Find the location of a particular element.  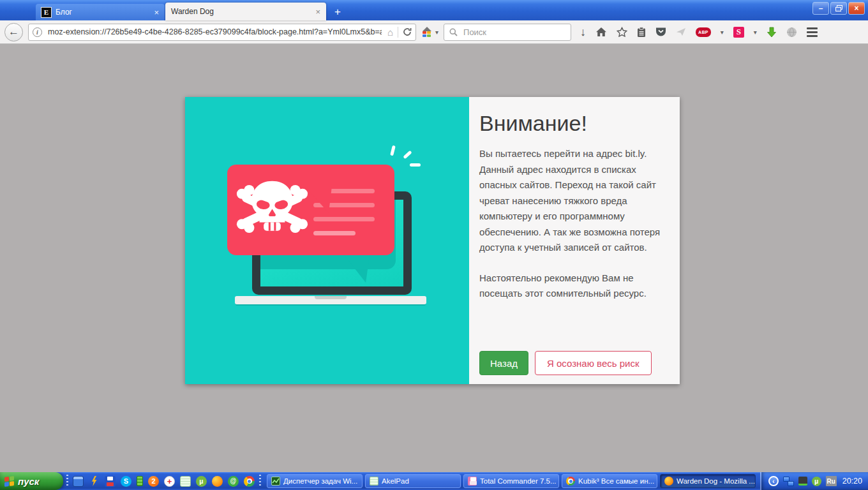

akelpad-icon is located at coordinates (374, 481).